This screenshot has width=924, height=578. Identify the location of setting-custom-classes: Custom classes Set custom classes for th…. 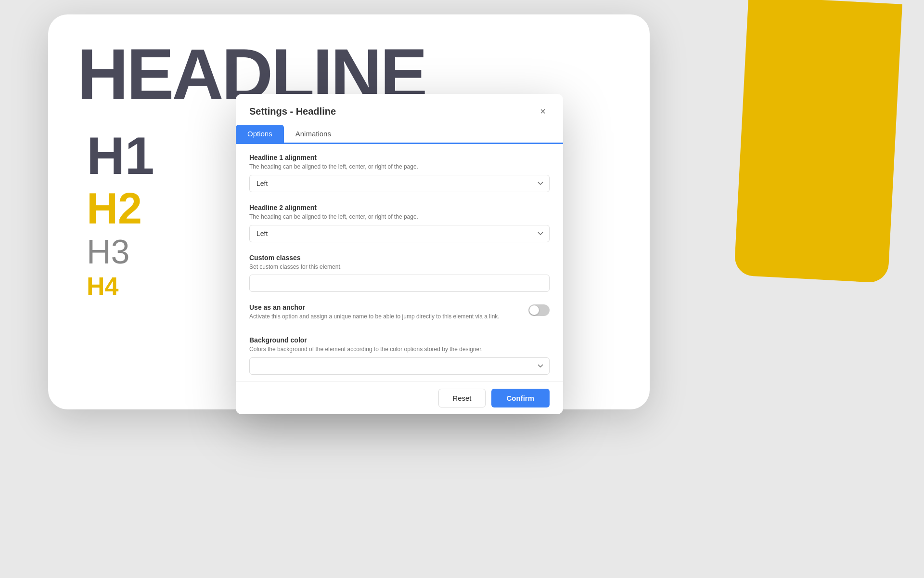
(399, 273).